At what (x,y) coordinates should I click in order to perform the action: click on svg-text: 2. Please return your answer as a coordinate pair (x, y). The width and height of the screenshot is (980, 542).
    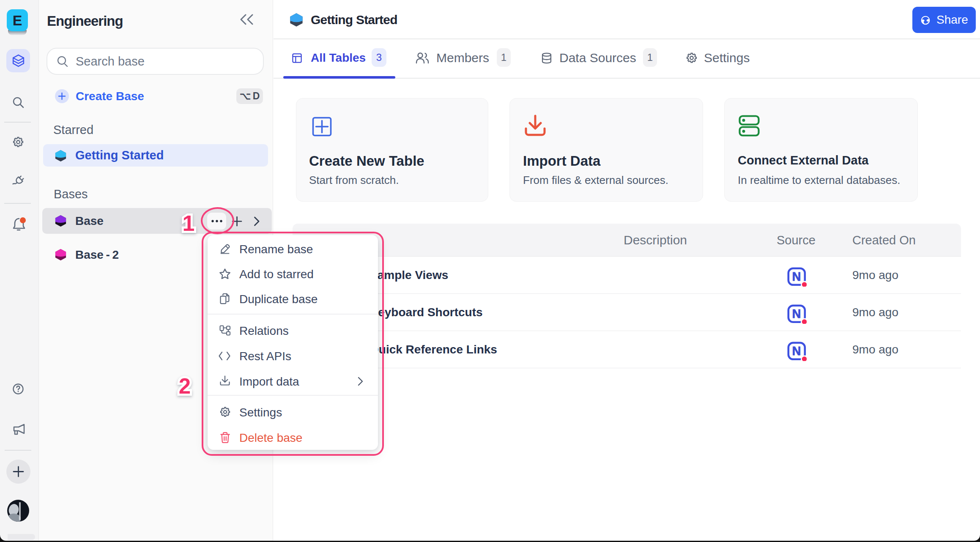
    Looking at the image, I should click on (185, 386).